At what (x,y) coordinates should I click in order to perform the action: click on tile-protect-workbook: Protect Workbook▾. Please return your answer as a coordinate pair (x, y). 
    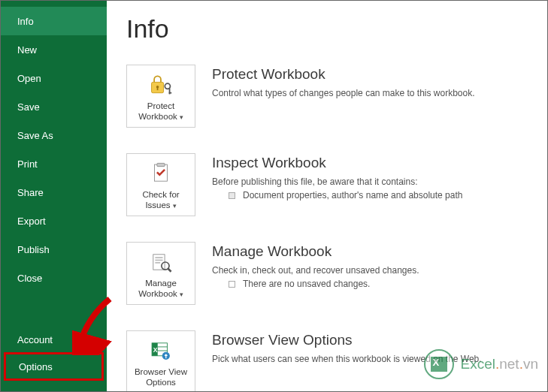
    Looking at the image, I should click on (161, 96).